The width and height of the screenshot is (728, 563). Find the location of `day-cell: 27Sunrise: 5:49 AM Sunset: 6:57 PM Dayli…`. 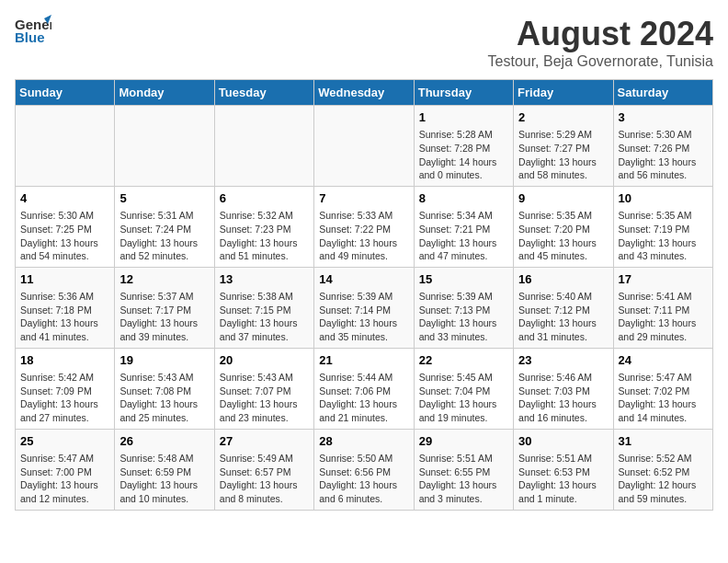

day-cell: 27Sunrise: 5:49 AM Sunset: 6:57 PM Dayli… is located at coordinates (264, 469).